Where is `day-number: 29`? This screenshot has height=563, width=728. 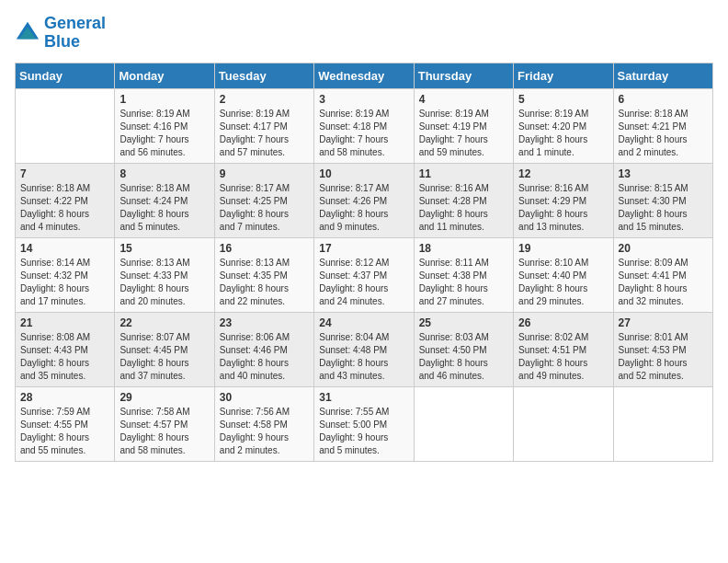 day-number: 29 is located at coordinates (164, 397).